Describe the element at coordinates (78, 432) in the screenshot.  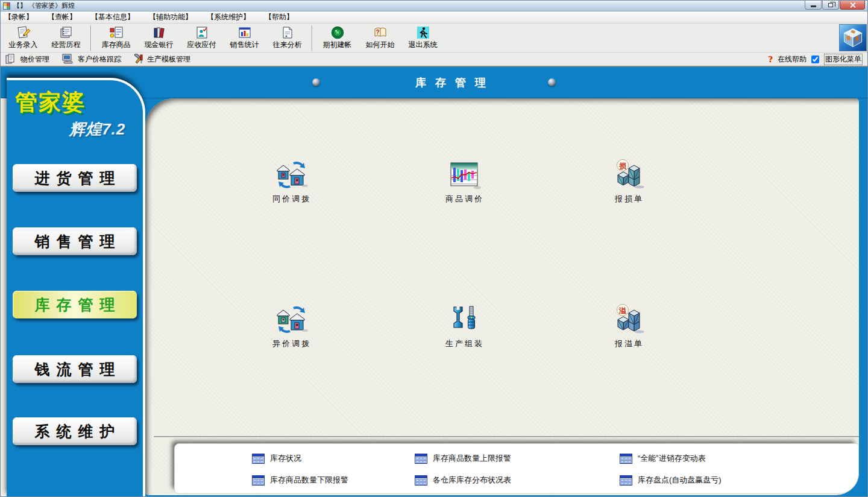
I see `sidebar-item-label: 系统维护` at that location.